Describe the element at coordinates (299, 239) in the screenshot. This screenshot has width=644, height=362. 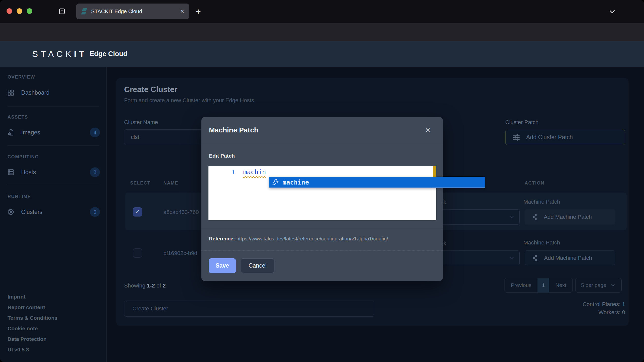
I see `reference-line: Reference: https://www.talos.dev/latest/…` at that location.